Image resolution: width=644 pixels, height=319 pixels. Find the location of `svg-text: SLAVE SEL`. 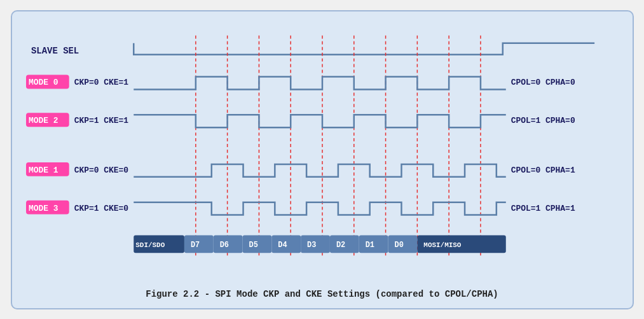

svg-text: SLAVE SEL is located at coordinates (55, 50).